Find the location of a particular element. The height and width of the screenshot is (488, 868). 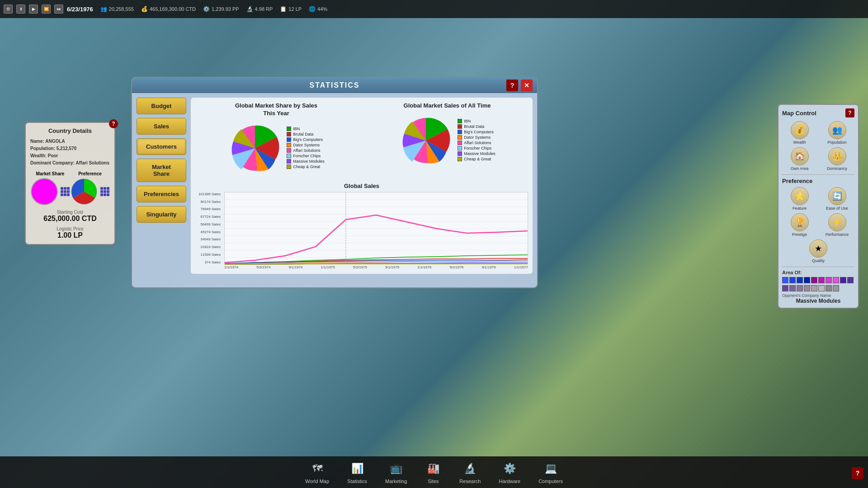

percent-icon: 🌐 is located at coordinates (312, 9).